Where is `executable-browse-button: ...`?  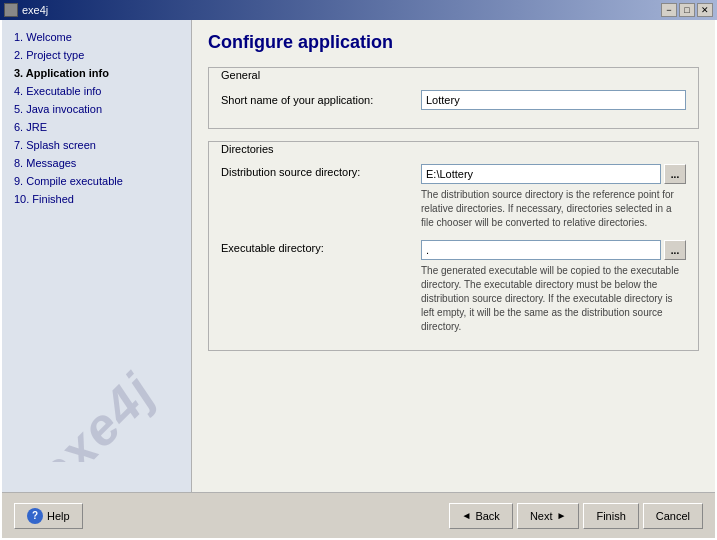 executable-browse-button: ... is located at coordinates (675, 250).